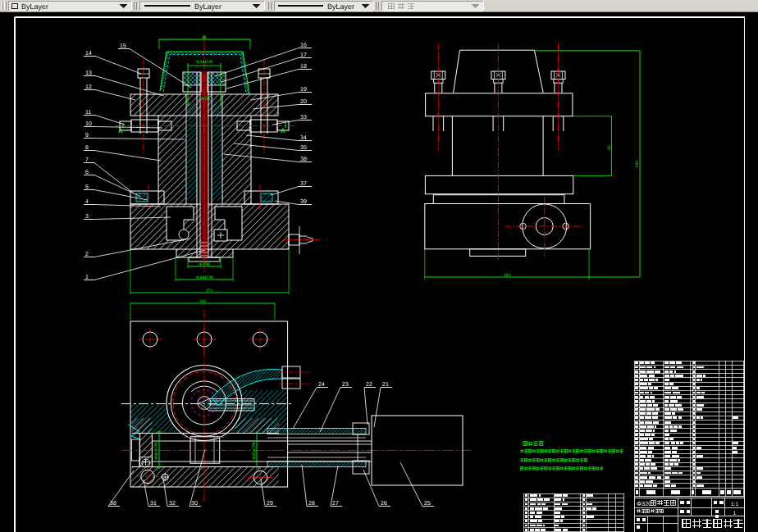 The width and height of the screenshot is (758, 532). What do you see at coordinates (637, 164) in the screenshot?
I see `svg-text: 240` at bounding box center [637, 164].